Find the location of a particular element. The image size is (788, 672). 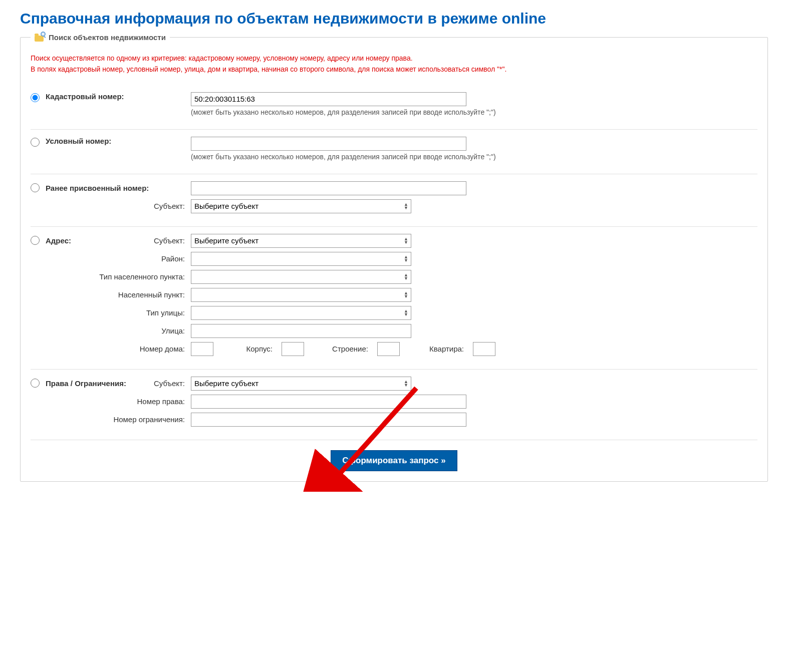

label-settlement-type: Тип населенного пункта: is located at coordinates (118, 276).